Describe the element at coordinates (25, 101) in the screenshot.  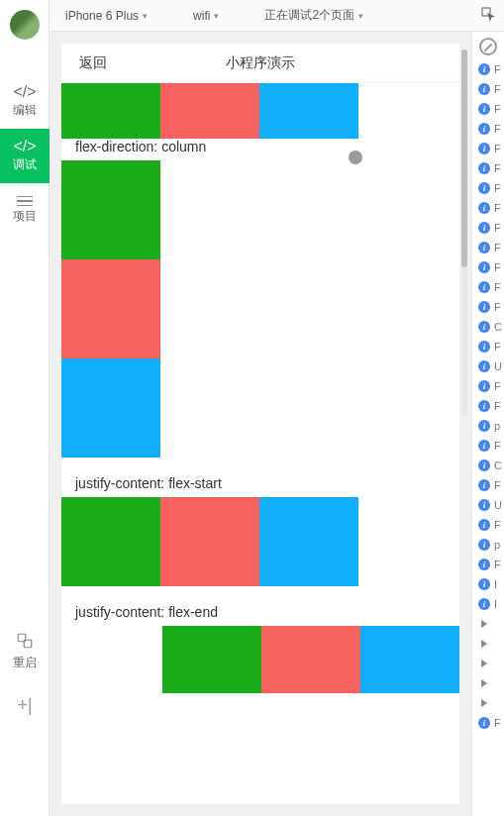
I see `sidebar-item-edit: </> 编辑` at that location.